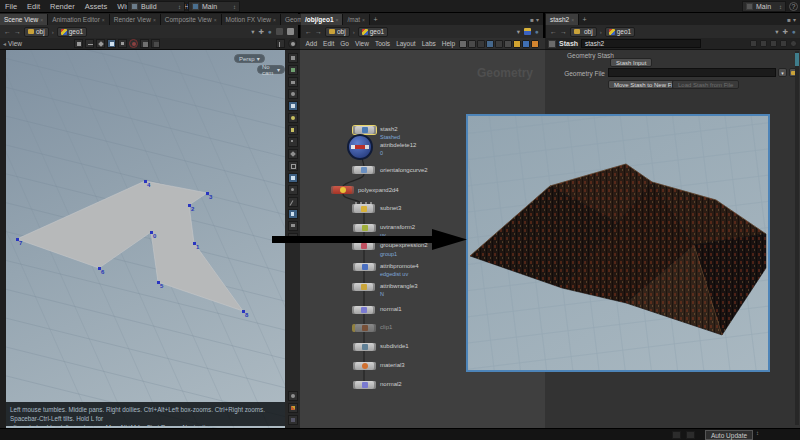 The width and height of the screenshot is (800, 440). What do you see at coordinates (250, 58) in the screenshot?
I see `projection-selector: Persp▾` at bounding box center [250, 58].